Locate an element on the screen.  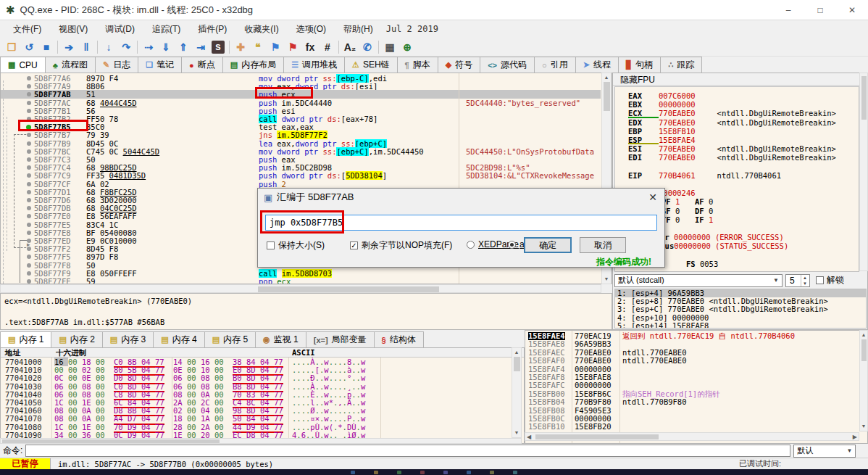
instruction-input: jmp 0x5D8F77B5 is located at coordinates (461, 223).